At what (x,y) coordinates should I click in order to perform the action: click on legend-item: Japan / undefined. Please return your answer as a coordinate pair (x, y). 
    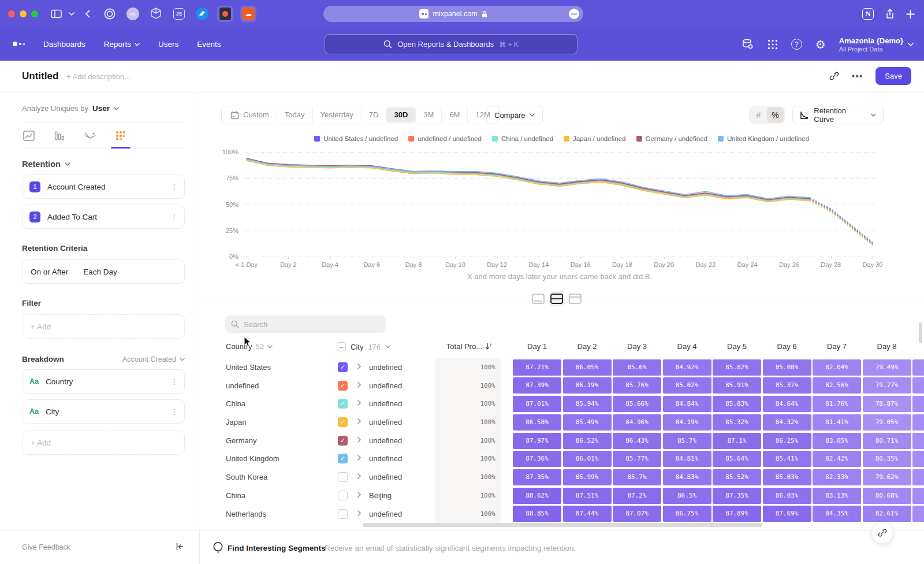
    Looking at the image, I should click on (595, 139).